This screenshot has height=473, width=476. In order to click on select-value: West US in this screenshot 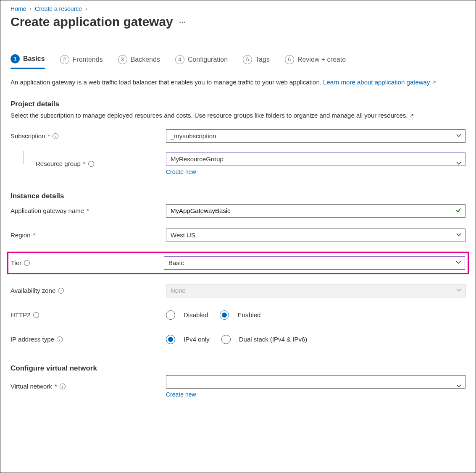, I will do `click(183, 235)`.